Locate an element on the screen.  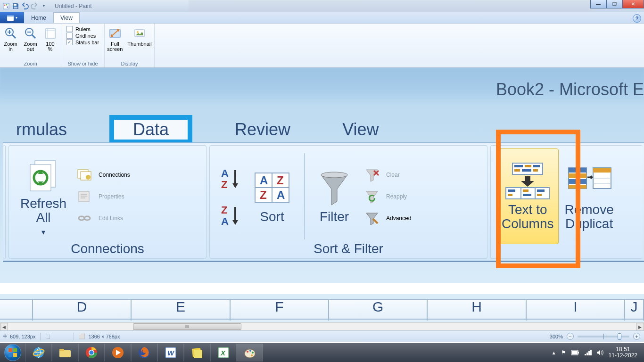
windows-taskbar: W X ▲ ⚑ 18:51 11-12-2022 is located at coordinates (322, 353).